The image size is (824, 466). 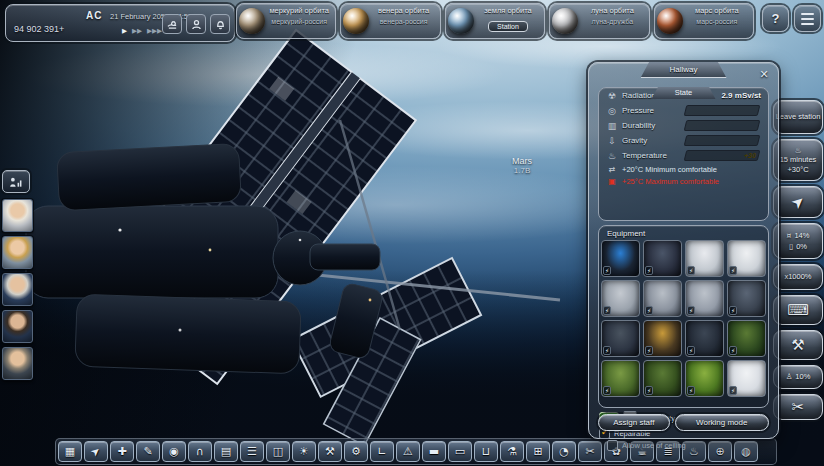 What do you see at coordinates (746, 338) in the screenshot?
I see `equipment-item-module-green: ⚡` at bounding box center [746, 338].